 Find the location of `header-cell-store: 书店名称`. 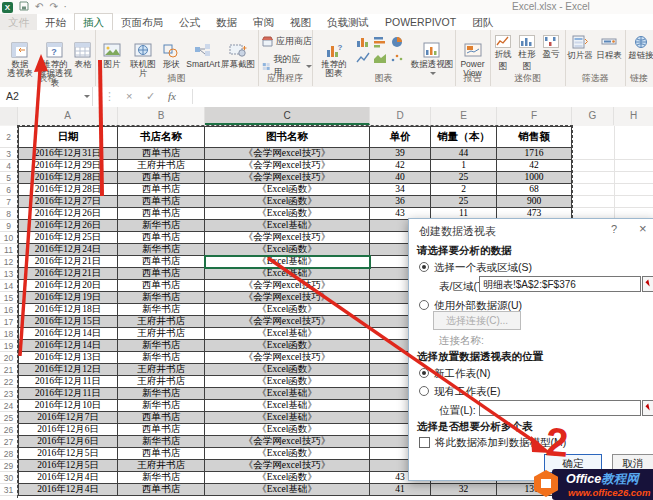

header-cell-store: 书店名称 is located at coordinates (162, 137).